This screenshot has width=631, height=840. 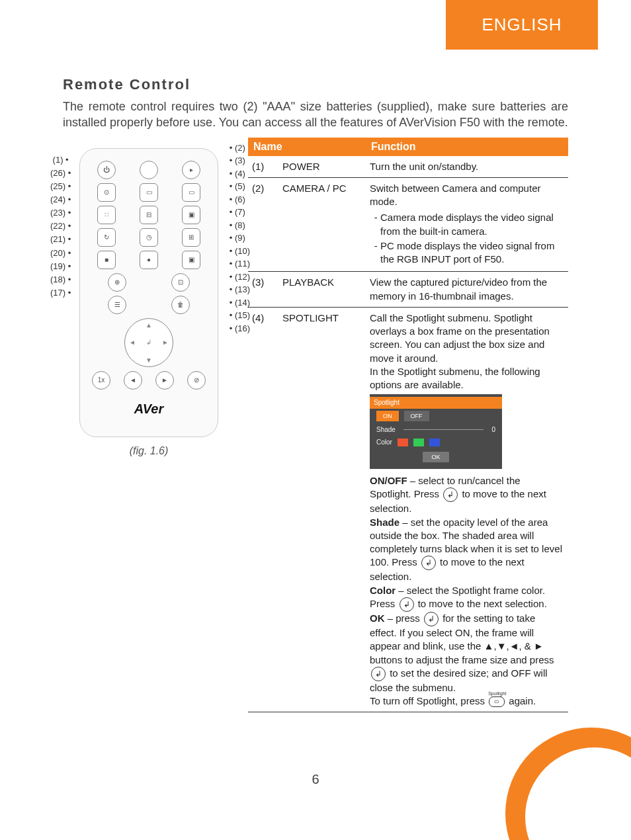 What do you see at coordinates (408, 225) in the screenshot?
I see `table-row: (2)CAMERA / PCSwitch between Camera and …` at bounding box center [408, 225].